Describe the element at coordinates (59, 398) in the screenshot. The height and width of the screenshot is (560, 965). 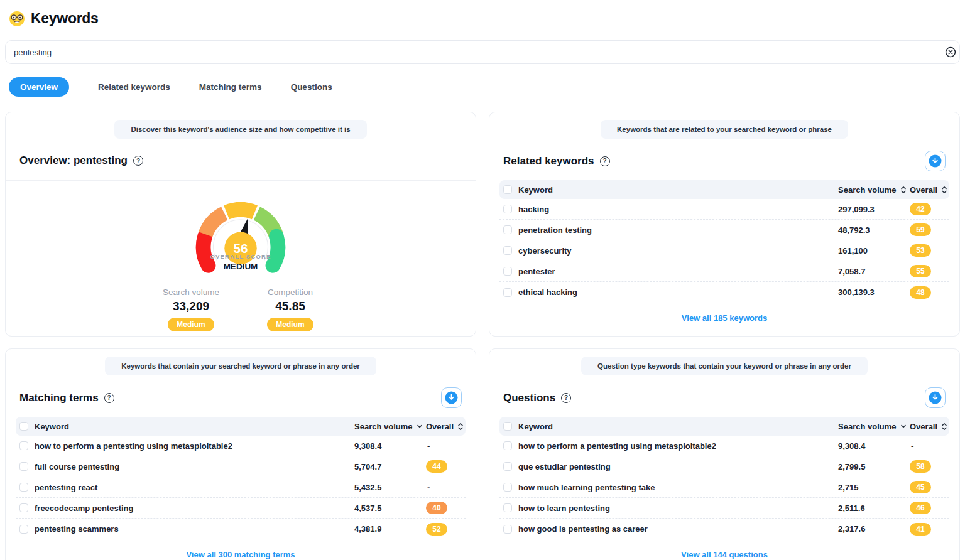
I see `matching-title: Matching terms` at that location.